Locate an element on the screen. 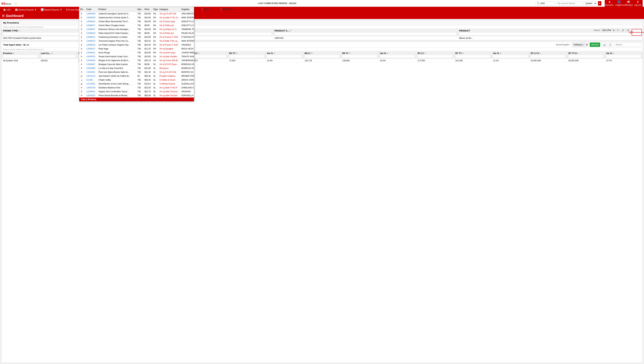  dropdown-row: 🍷 12693895 La Vida al Camp Cava Brut 750… is located at coordinates (136, 68).